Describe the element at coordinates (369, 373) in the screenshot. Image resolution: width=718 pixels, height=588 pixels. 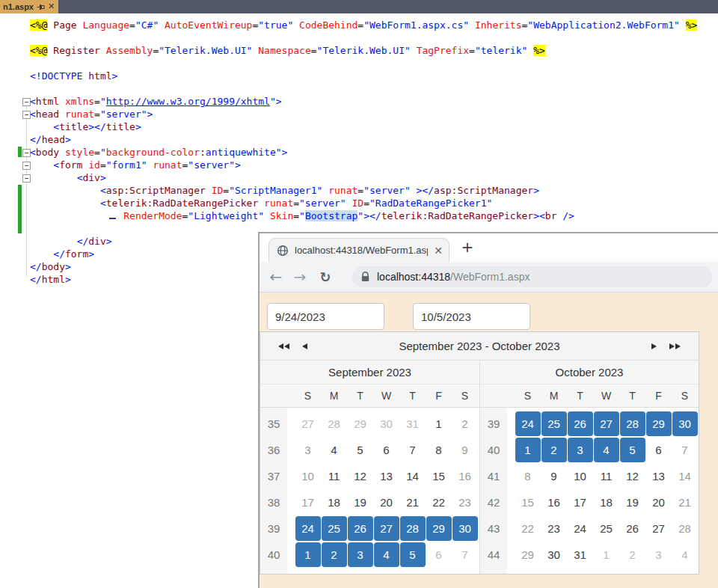
I see `month-title: September 2023` at that location.